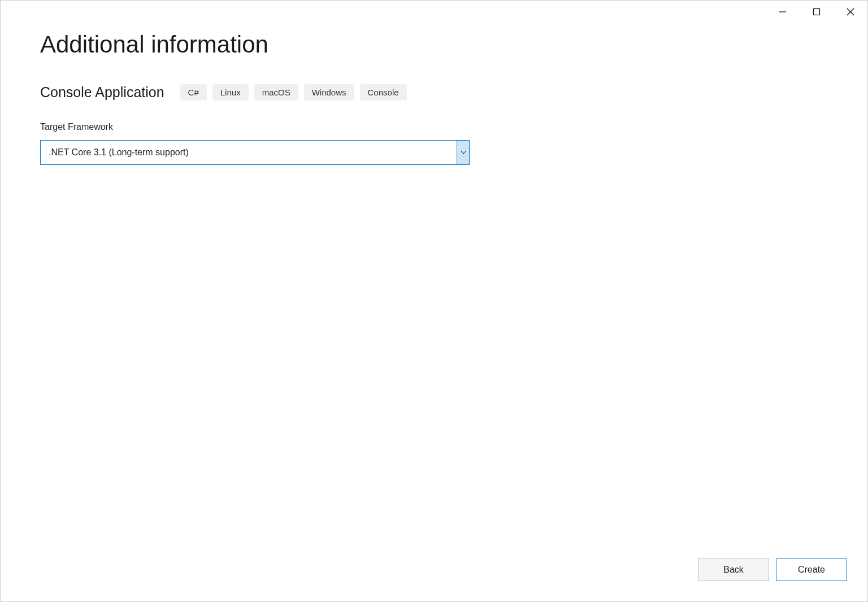  Describe the element at coordinates (734, 570) in the screenshot. I see `back-button: Back` at that location.